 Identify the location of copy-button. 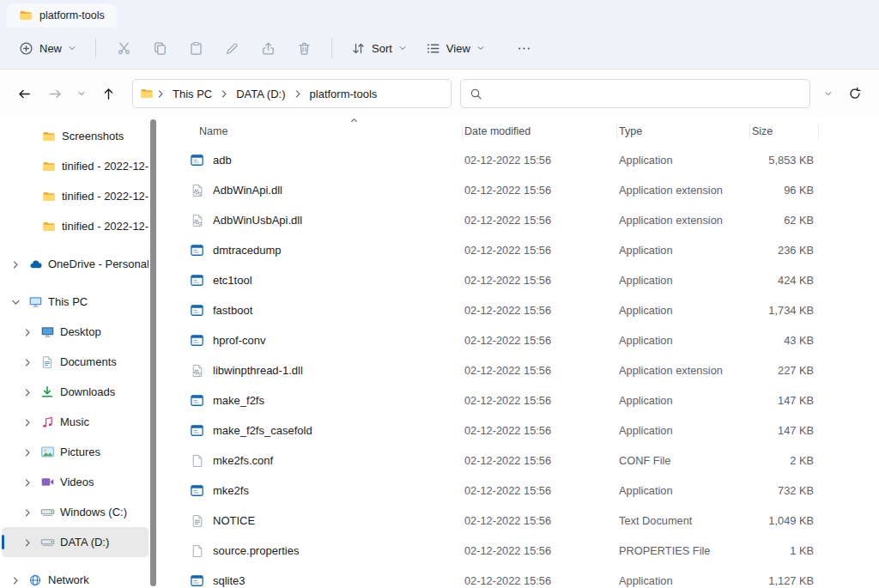
(160, 48).